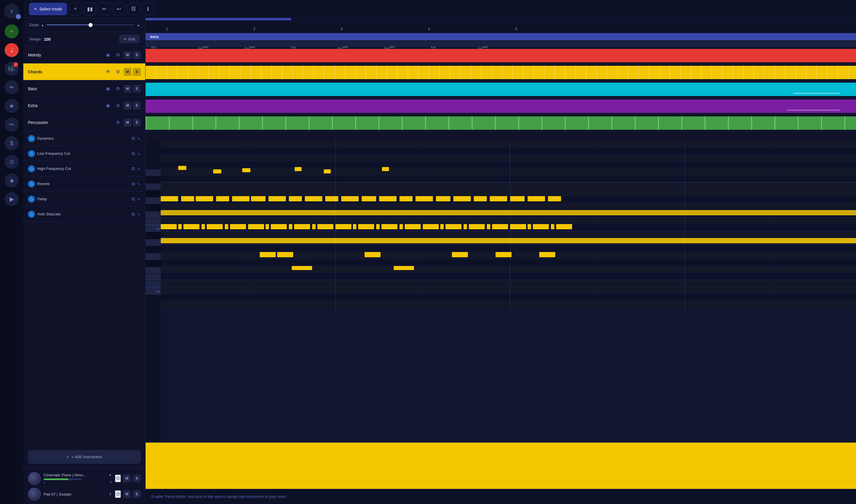 This screenshot has width=856, height=504. I want to click on staccato-power-btn: ⏻, so click(31, 214).